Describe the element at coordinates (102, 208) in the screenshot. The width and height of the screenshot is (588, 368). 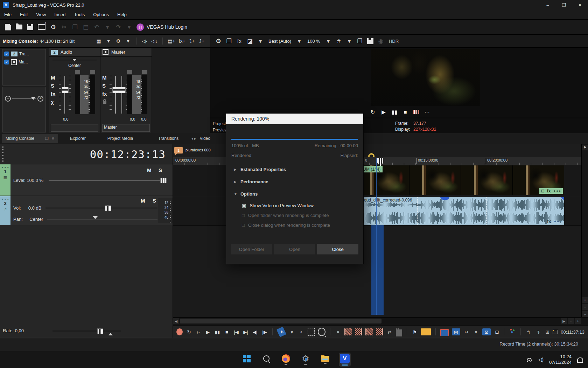
I see `volume-slider` at that location.